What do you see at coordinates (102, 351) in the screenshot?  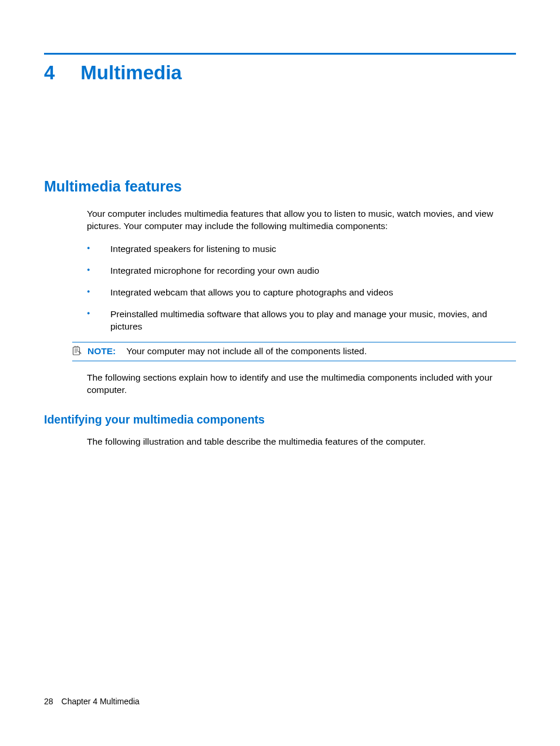 I see `note-label: NOTE:` at bounding box center [102, 351].